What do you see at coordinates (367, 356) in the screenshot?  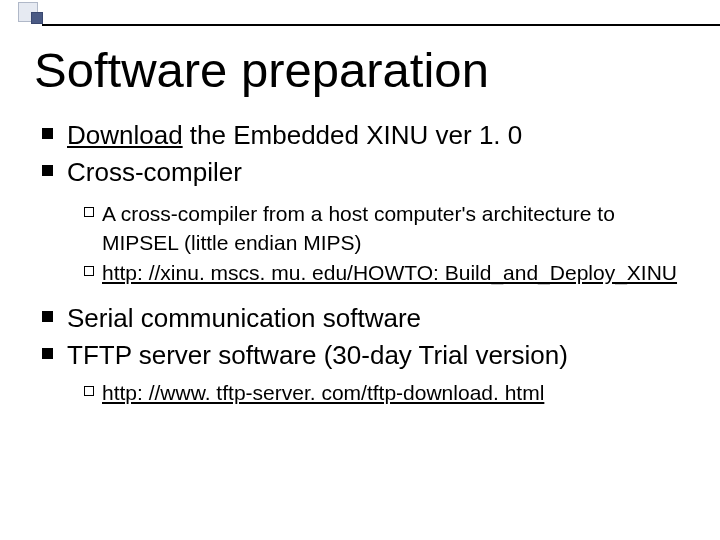 I see `list-item: TFTP server software (30-day Trial versi…` at bounding box center [367, 356].